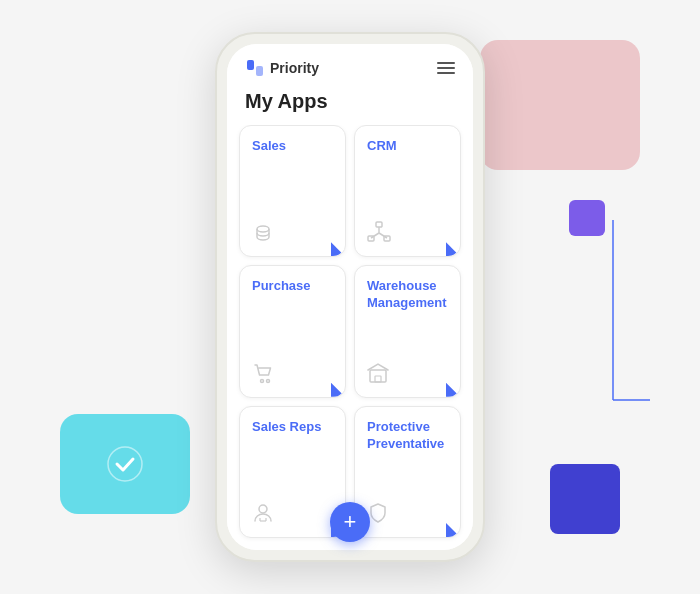  I want to click on crm-card-arrow, so click(453, 249).